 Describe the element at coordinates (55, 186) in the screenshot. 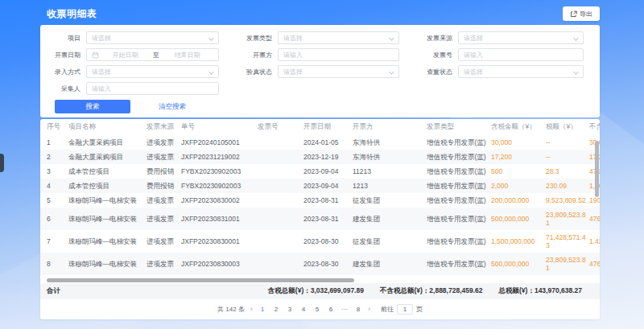

I see `cell-seq: 4` at that location.